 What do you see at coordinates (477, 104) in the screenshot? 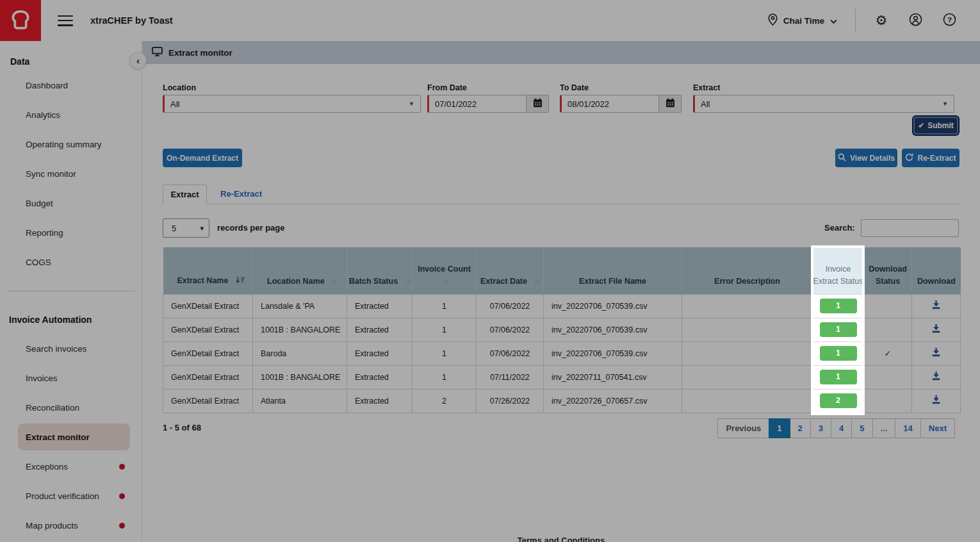
I see `from-date-input: 07/01/2022` at bounding box center [477, 104].